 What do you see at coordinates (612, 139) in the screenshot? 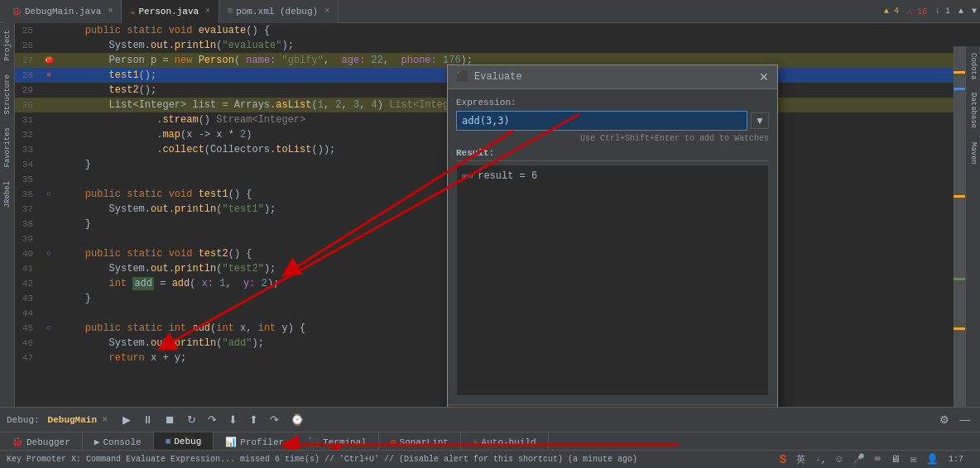
I see `evaluate-hint: Use Ctrl+Shift+Enter to add to Watches` at bounding box center [612, 139].